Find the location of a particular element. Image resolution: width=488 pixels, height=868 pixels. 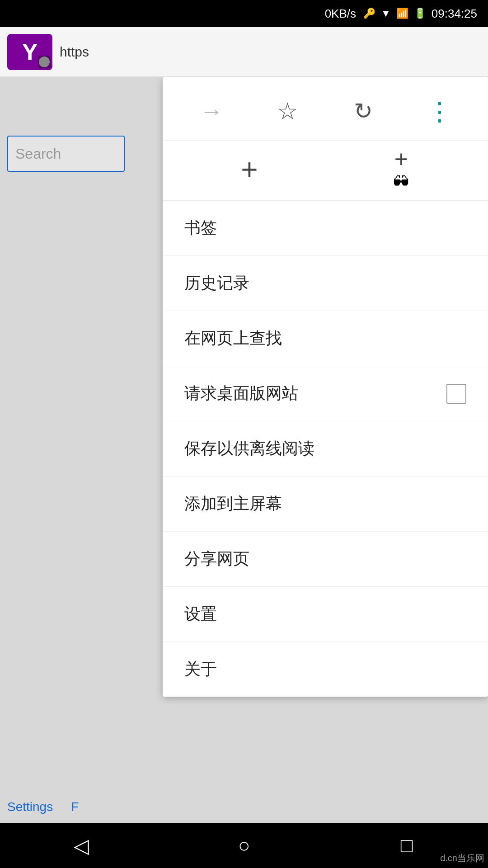

reader-mode-button: + 🕶 is located at coordinates (401, 170).